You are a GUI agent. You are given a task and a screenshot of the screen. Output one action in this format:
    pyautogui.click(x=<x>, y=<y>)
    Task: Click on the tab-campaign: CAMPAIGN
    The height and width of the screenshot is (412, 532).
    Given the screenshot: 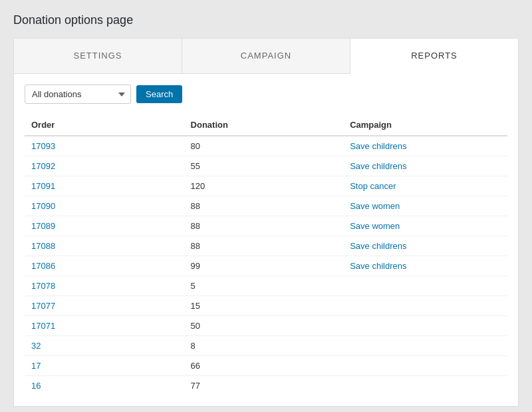 What is the action you would take?
    pyautogui.click(x=266, y=56)
    